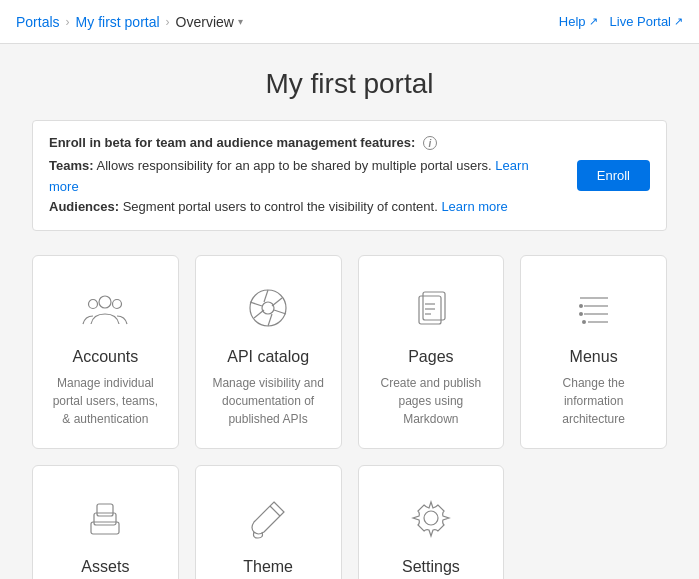  Describe the element at coordinates (105, 518) in the screenshot. I see `assets-icon` at that location.